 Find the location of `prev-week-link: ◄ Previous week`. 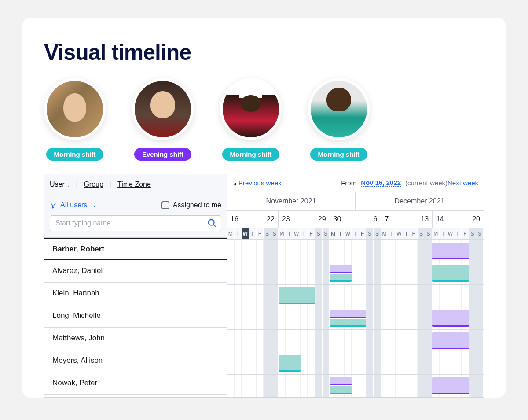

prev-week-link: ◄ Previous week is located at coordinates (257, 183).